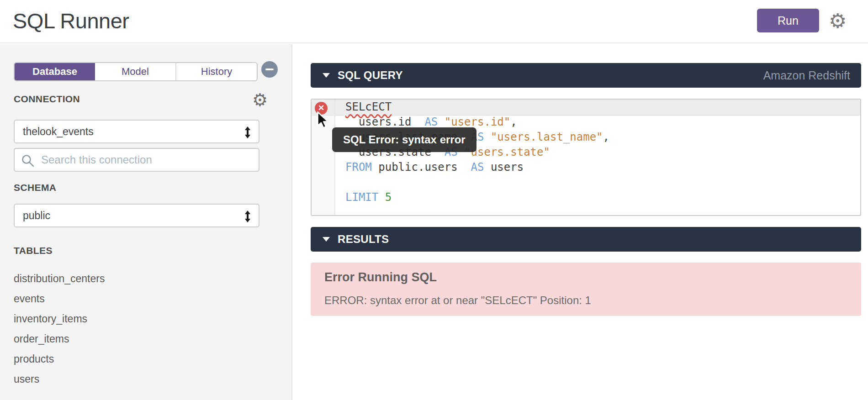 Image resolution: width=868 pixels, height=400 pixels. Describe the element at coordinates (363, 239) in the screenshot. I see `results-panel-title: RESULTS` at that location.